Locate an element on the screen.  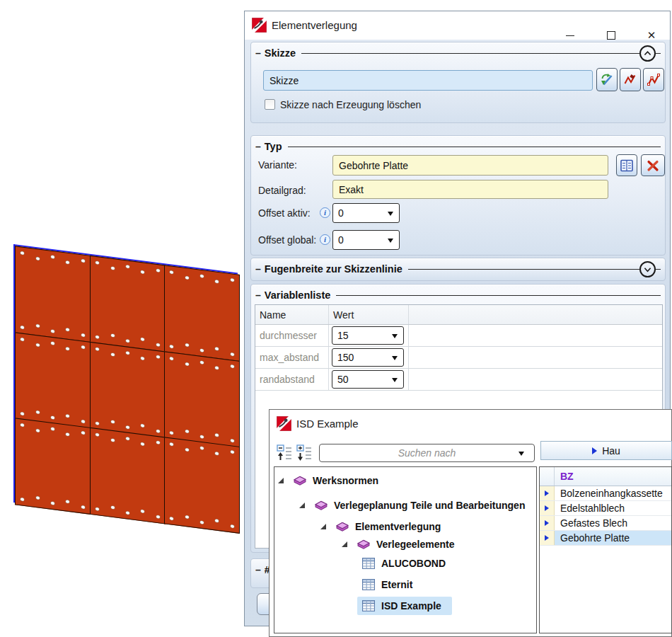
tree-item-isd-example: ISD Example is located at coordinates (405, 606).